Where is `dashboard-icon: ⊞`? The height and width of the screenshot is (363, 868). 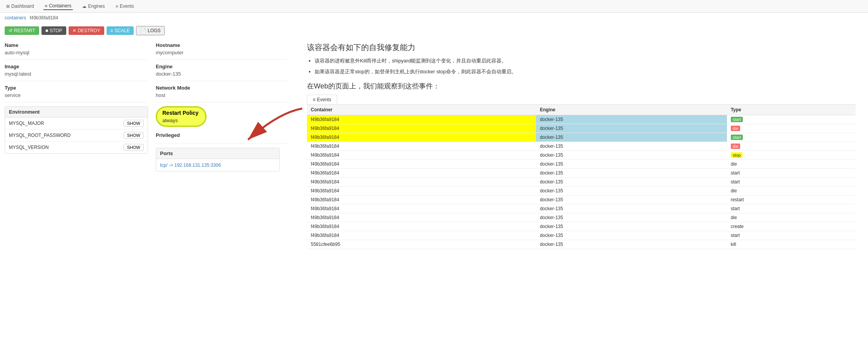
dashboard-icon: ⊞ is located at coordinates (8, 6).